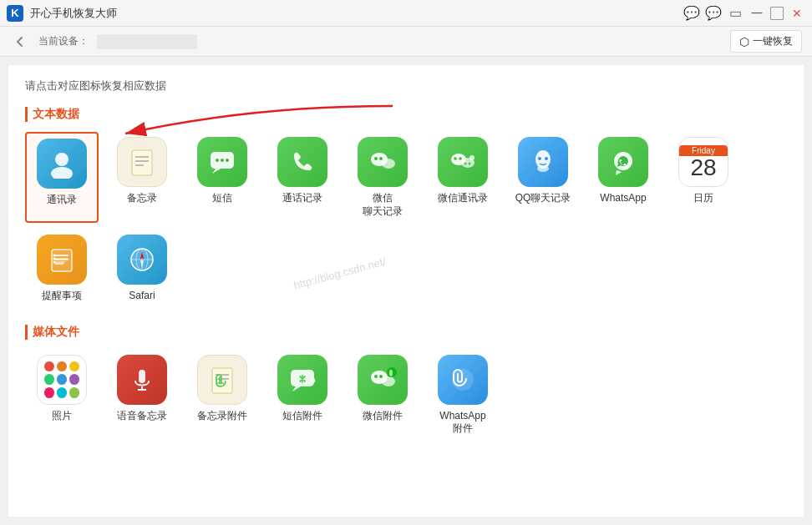  What do you see at coordinates (623, 162) in the screenshot?
I see `whatsapp-icon` at bounding box center [623, 162].